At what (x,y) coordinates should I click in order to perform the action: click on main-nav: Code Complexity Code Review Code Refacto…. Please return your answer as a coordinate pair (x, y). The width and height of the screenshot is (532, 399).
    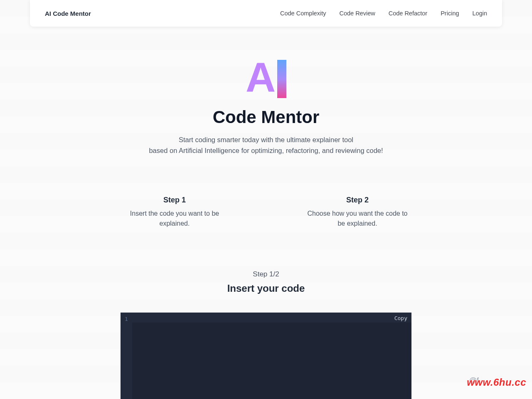
    Looking at the image, I should click on (384, 13).